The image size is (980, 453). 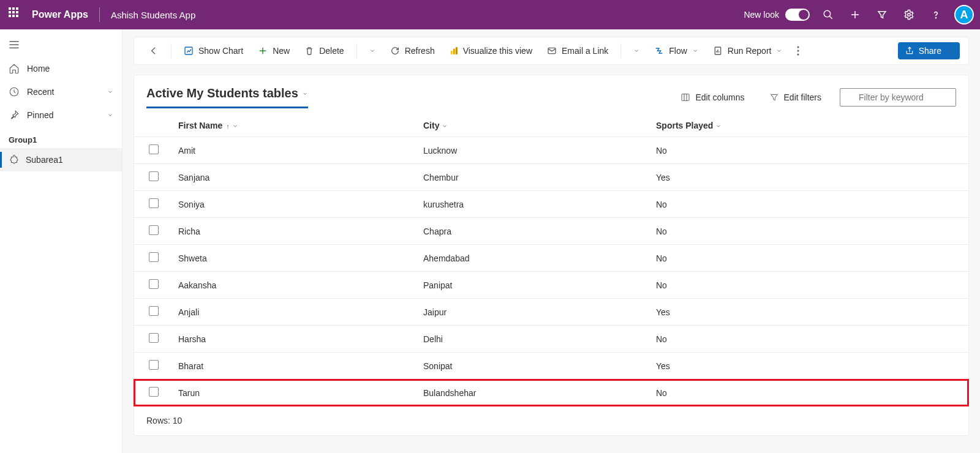 What do you see at coordinates (274, 51) in the screenshot?
I see `new-button: New` at bounding box center [274, 51].